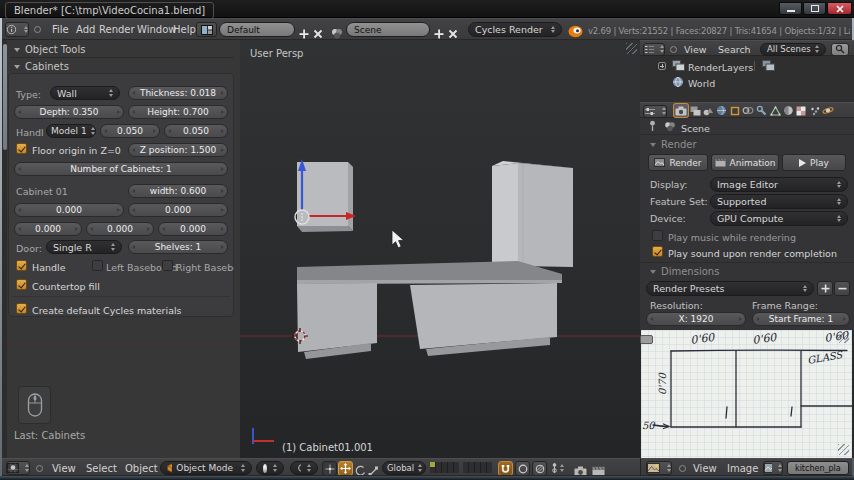 This screenshot has width=854, height=480. I want to click on outliner-search-button, so click(840, 50).